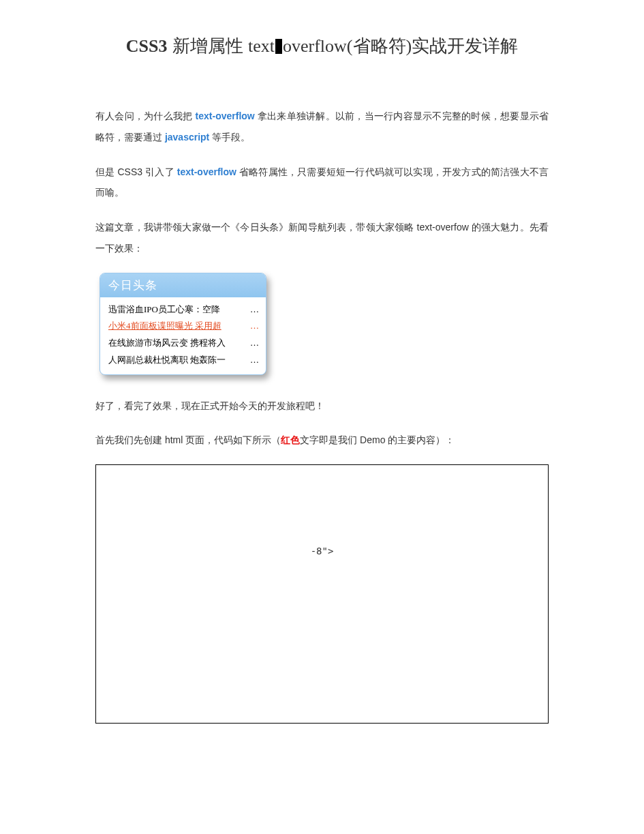 The width and height of the screenshot is (644, 834). Describe the element at coordinates (290, 440) in the screenshot. I see `red-text-marker: 红色` at that location.